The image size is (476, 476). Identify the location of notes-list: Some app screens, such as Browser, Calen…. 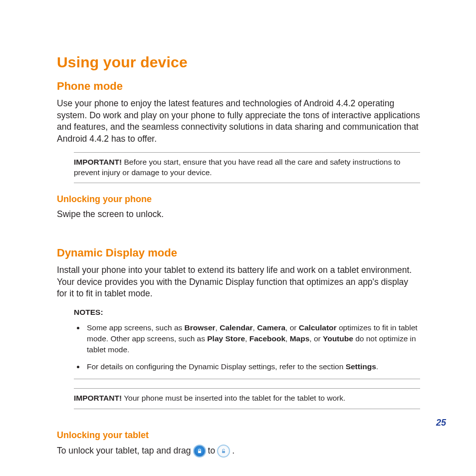
(247, 347).